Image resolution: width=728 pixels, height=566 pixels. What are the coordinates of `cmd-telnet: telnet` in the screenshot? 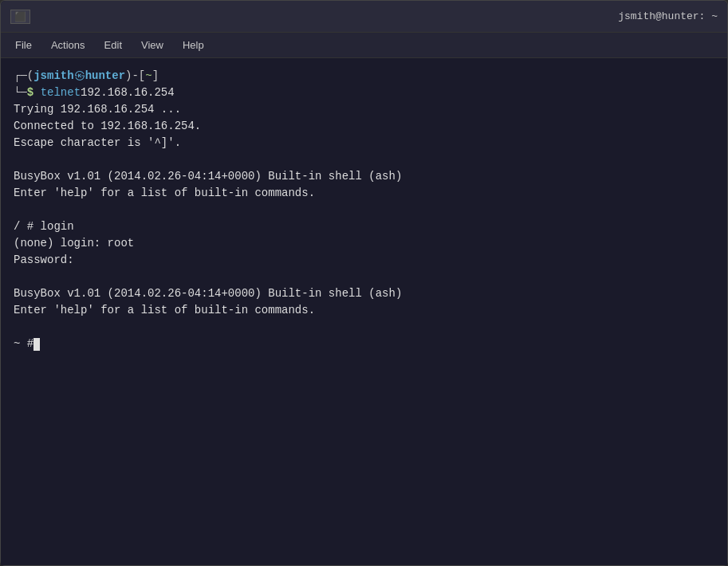 It's located at (61, 92).